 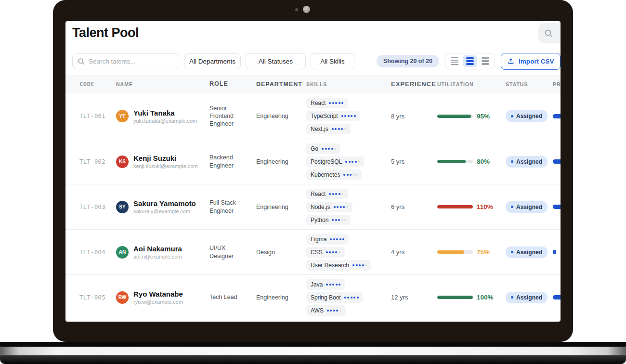 I want to click on talent-code: TLT-001, so click(x=94, y=116).